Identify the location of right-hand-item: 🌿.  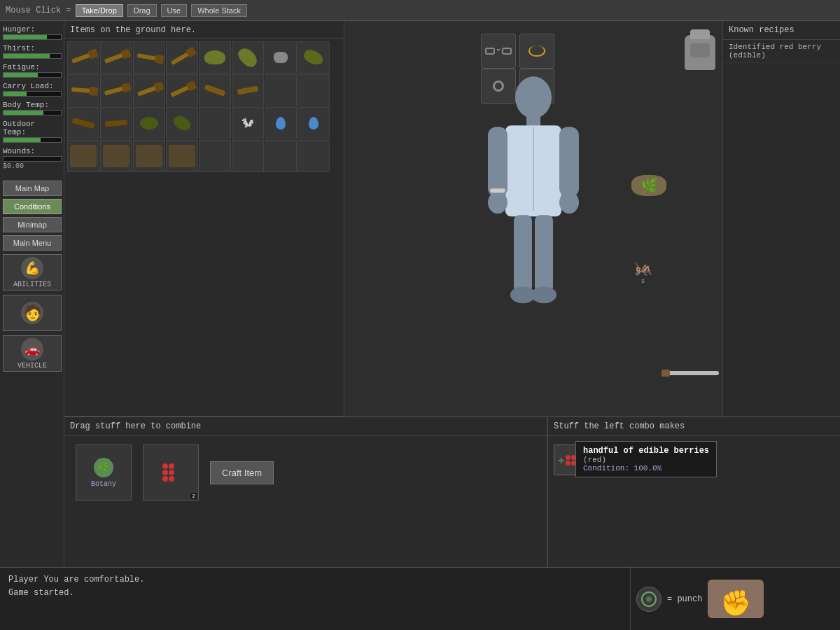
(649, 186).